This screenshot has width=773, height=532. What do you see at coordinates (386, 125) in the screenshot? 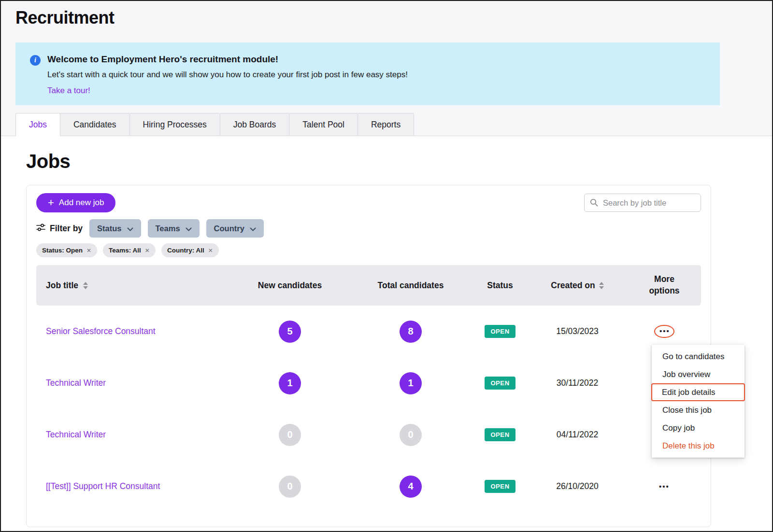
I see `tab-reports: Reports` at bounding box center [386, 125].